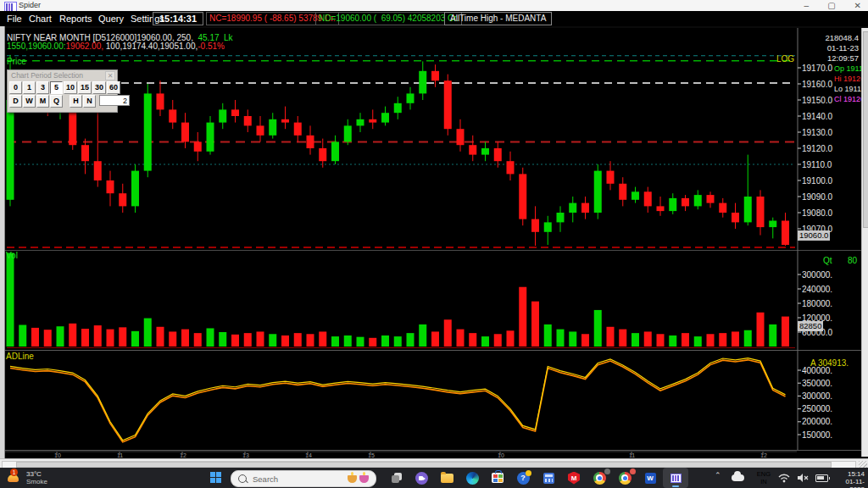  I want to click on word-icon: W, so click(651, 478).